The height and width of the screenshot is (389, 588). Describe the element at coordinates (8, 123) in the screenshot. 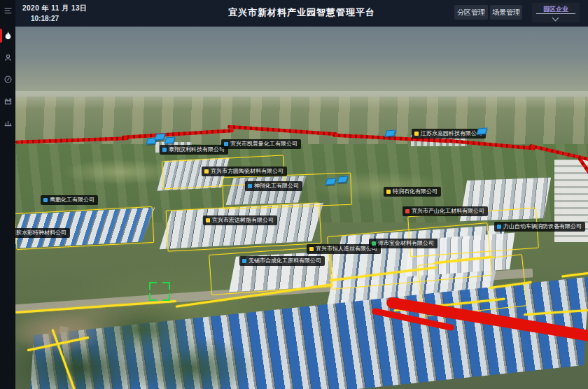

I see `bar-chart-icon` at that location.